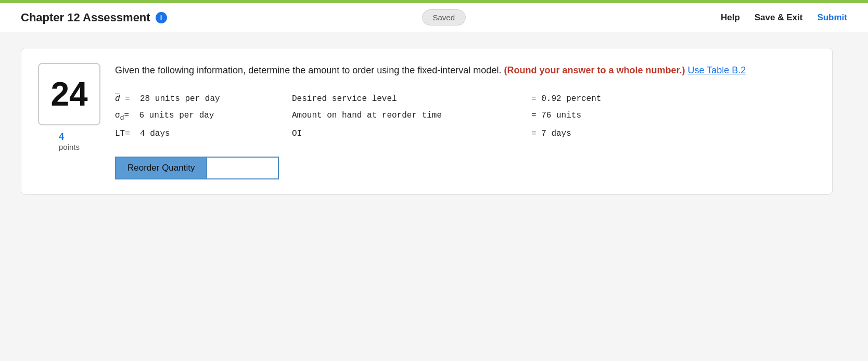 The image size is (868, 361). I want to click on page-title: Chapter 12 Assessment, so click(85, 18).